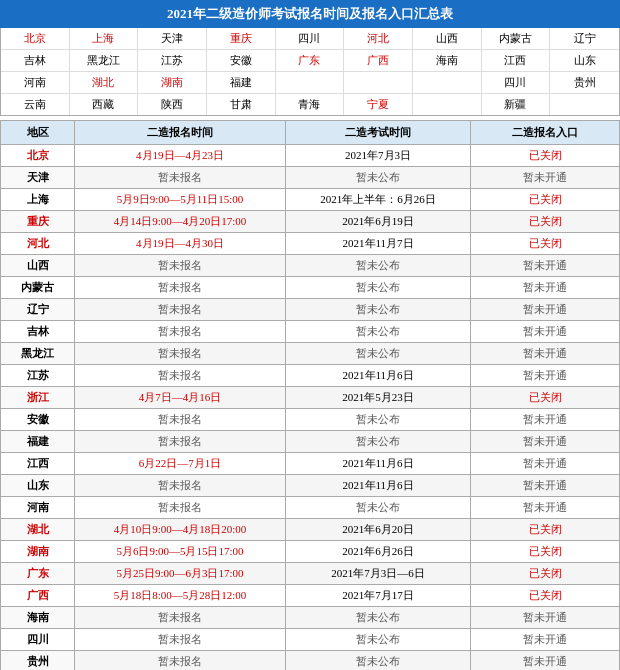 The width and height of the screenshot is (620, 670). What do you see at coordinates (584, 104) in the screenshot?
I see `nav-empty2` at bounding box center [584, 104].